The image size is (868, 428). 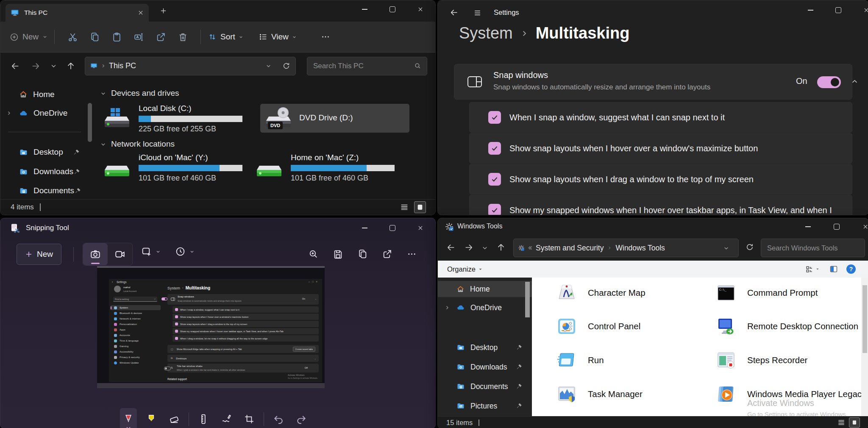 What do you see at coordinates (486, 33) in the screenshot?
I see `breadcrumb-parent: System` at bounding box center [486, 33].